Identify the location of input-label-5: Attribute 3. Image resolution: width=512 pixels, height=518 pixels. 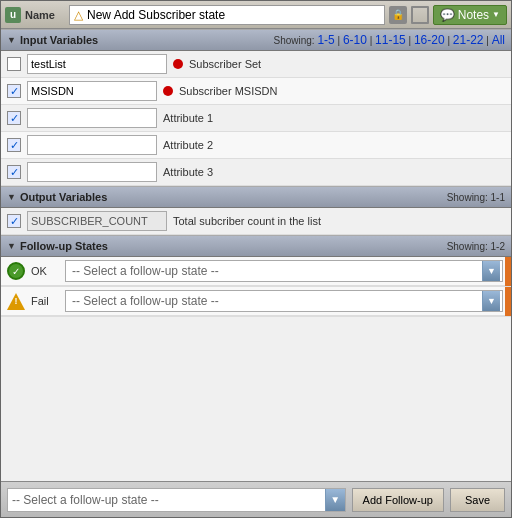
(188, 172).